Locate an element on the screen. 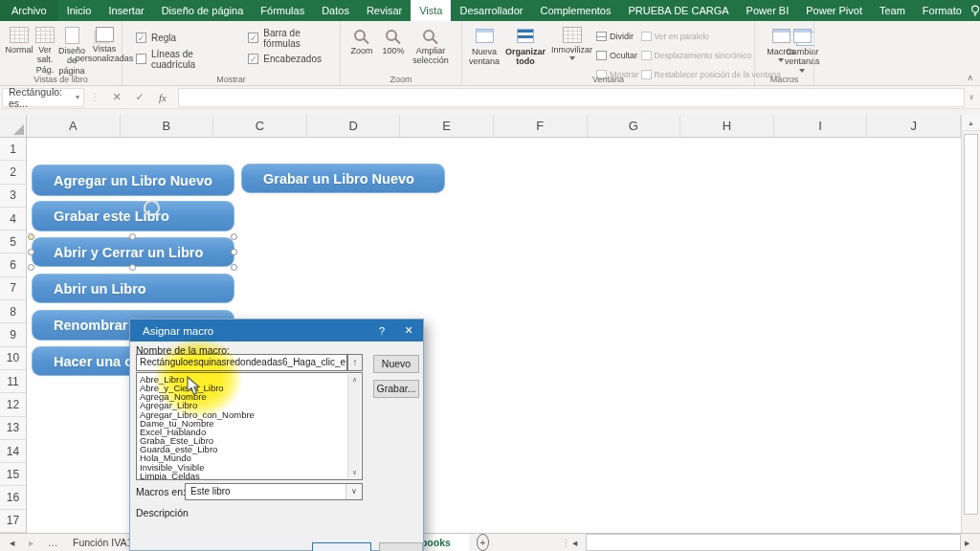 The image size is (980, 551). row-header: 16 is located at coordinates (13, 497).